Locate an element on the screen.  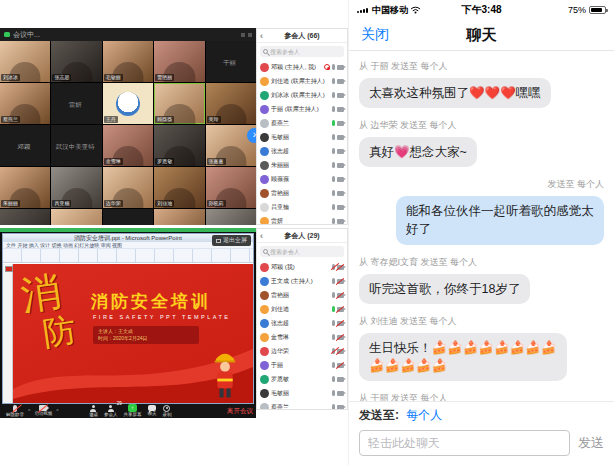
participant-row: 罗恩敏 is located at coordinates (302, 379).